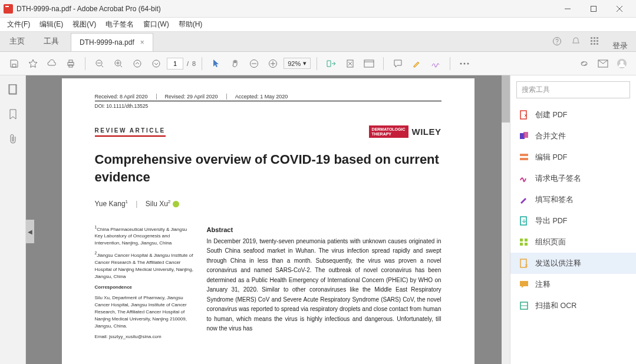 Image resolution: width=636 pixels, height=364 pixels. What do you see at coordinates (573, 115) in the screenshot?
I see `tool-create-pdf: 创建 PDF` at bounding box center [573, 115].